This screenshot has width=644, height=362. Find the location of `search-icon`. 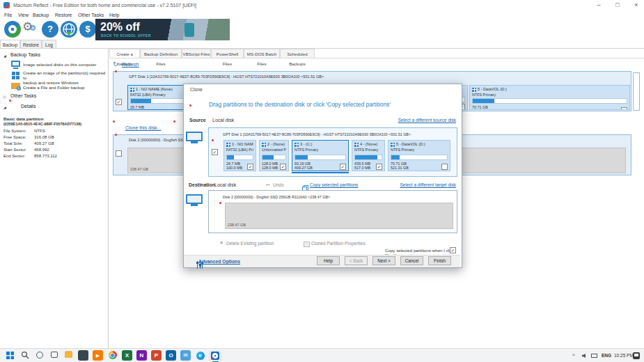

search-icon is located at coordinates (25, 355).